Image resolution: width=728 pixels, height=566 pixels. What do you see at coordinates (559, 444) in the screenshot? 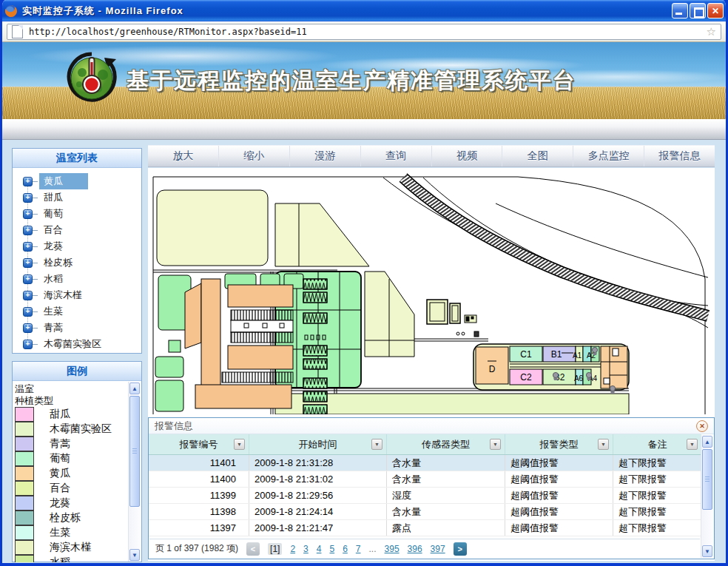
I see `column-header-alarm-type: 报警类型` at bounding box center [559, 444].